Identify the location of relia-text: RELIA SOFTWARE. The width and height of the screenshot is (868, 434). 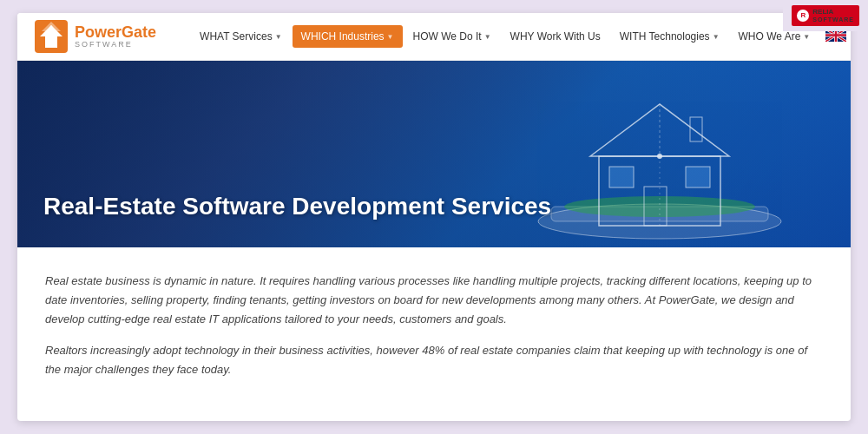
(833, 16).